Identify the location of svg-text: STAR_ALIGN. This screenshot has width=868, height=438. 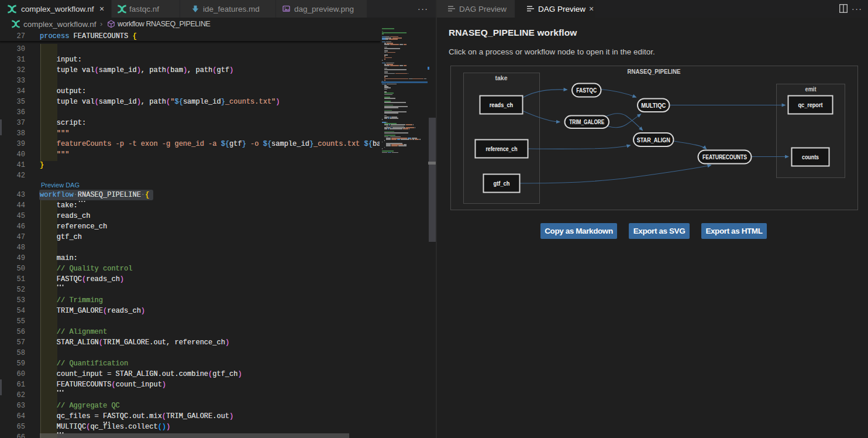
(654, 140).